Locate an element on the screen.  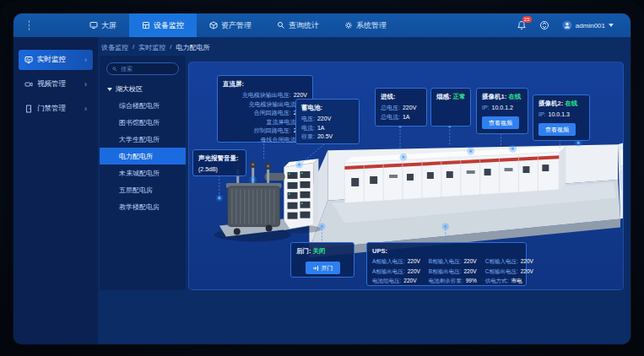
nav-item-label: 查询统计 is located at coordinates (304, 25).